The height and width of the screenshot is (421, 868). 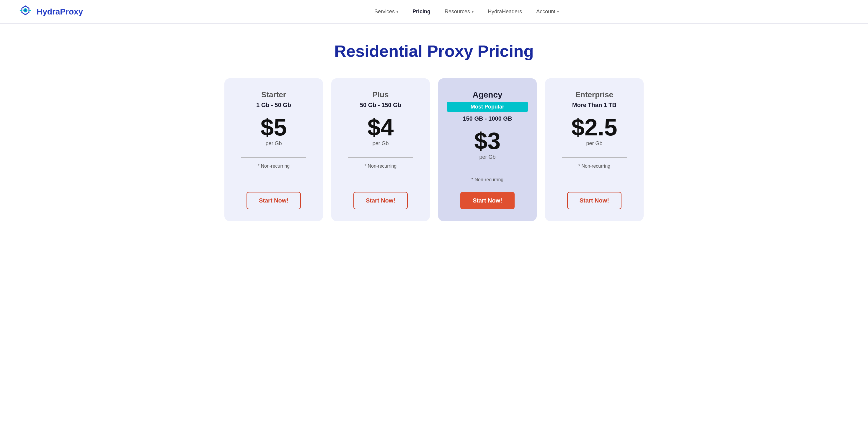 What do you see at coordinates (548, 11) in the screenshot?
I see `nav-item-account: Account ▾` at bounding box center [548, 11].